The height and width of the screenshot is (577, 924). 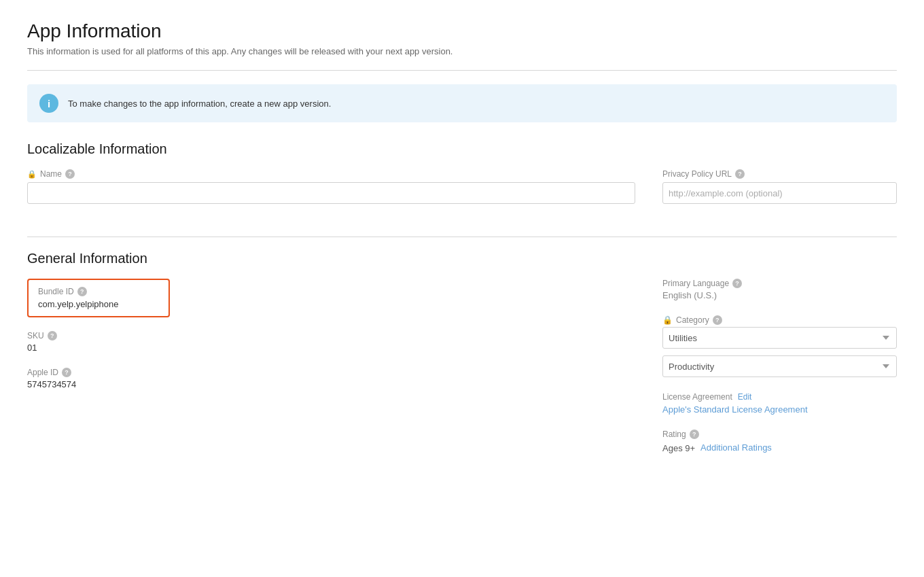 What do you see at coordinates (462, 31) in the screenshot?
I see `page-title: App Information` at bounding box center [462, 31].